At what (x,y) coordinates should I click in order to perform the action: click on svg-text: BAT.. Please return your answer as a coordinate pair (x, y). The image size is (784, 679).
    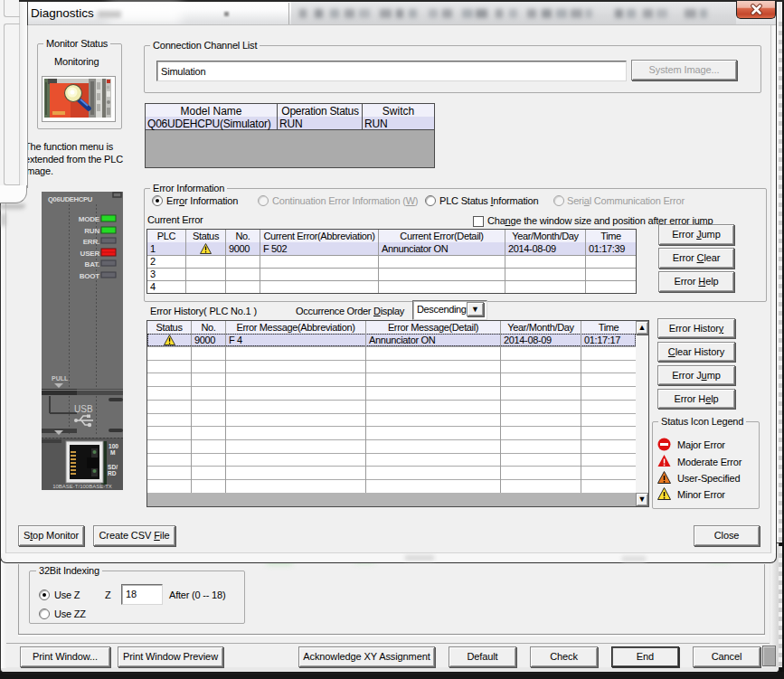
    Looking at the image, I should click on (92, 264).